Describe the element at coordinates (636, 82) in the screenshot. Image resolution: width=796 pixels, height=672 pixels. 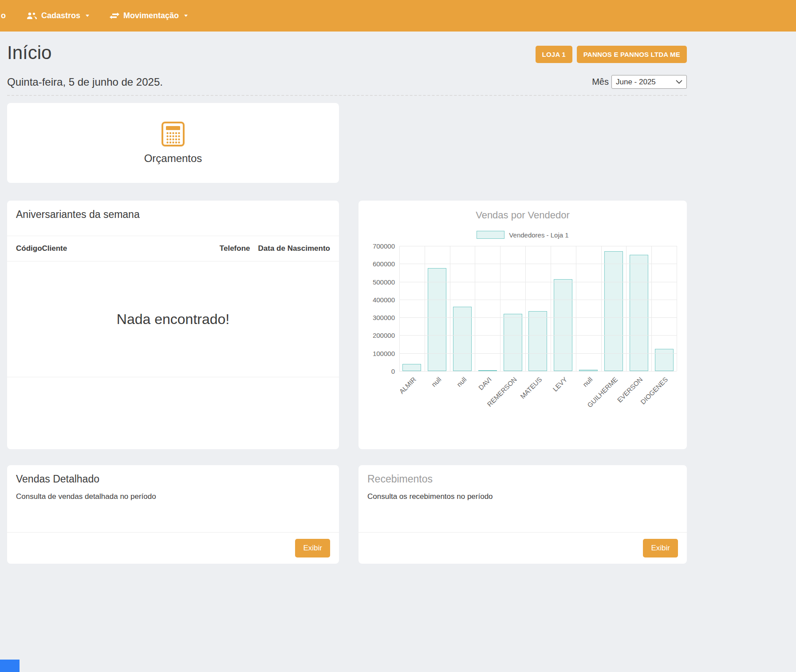
I see `month-select-value: June - 2025` at that location.